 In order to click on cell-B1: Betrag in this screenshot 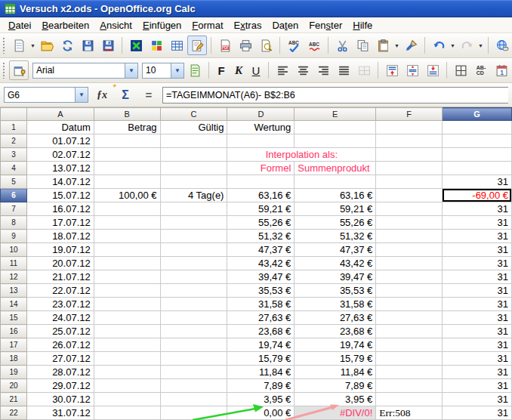, I will do `click(127, 128)`.